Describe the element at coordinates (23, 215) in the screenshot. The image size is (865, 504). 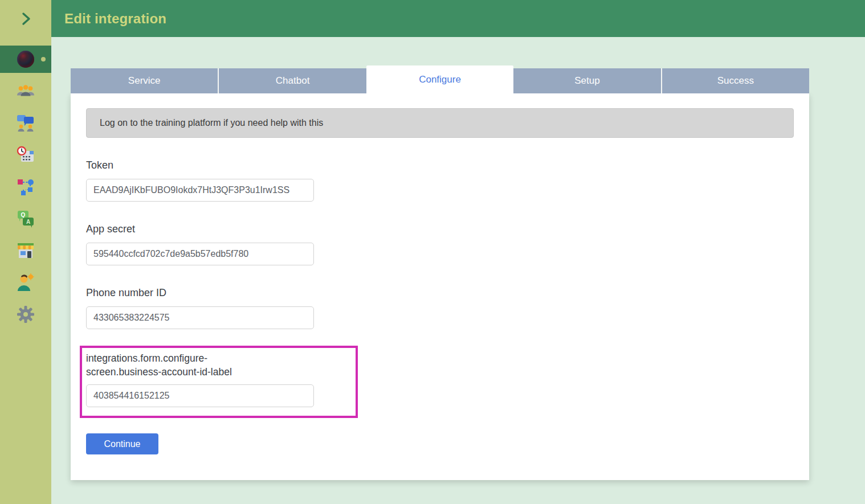
I see `svg-text: Q` at that location.